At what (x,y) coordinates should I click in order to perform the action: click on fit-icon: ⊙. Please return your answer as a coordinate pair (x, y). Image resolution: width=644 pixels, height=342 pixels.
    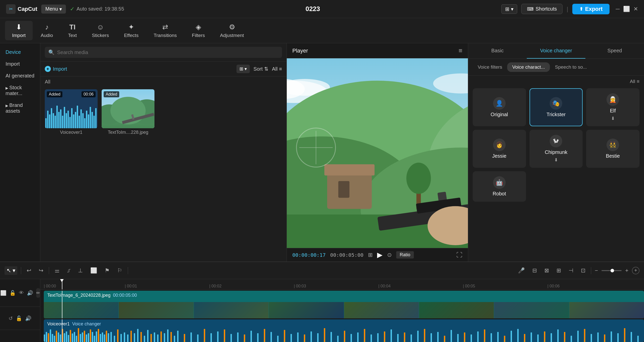
    Looking at the image, I should click on (389, 255).